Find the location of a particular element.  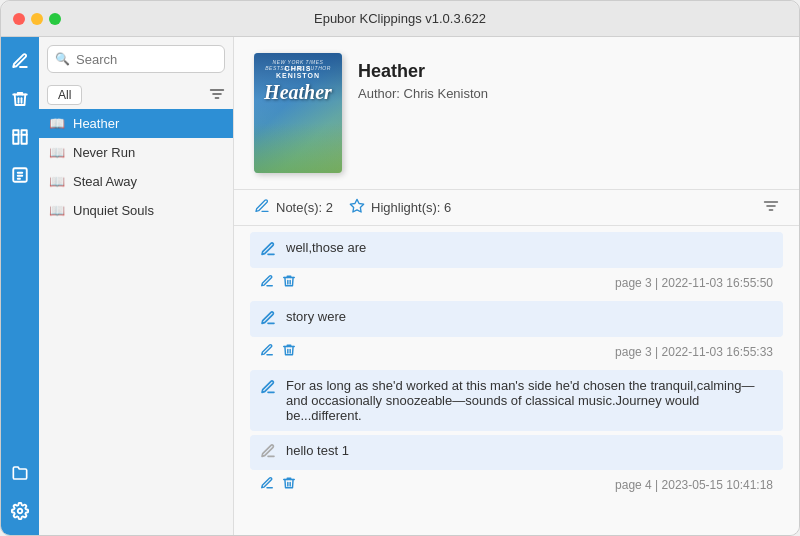

book-author: Author: Chris Keniston is located at coordinates (423, 94).